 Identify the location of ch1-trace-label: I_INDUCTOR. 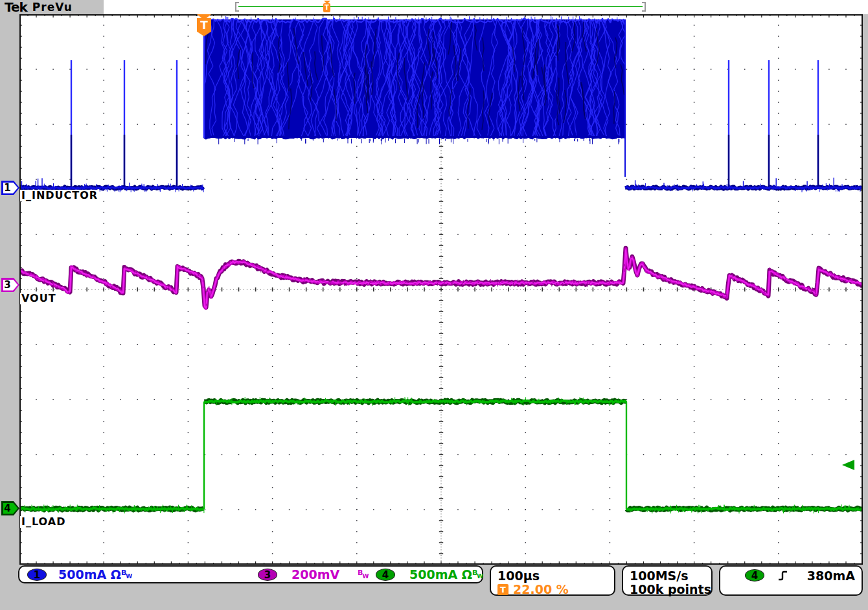
(60, 196).